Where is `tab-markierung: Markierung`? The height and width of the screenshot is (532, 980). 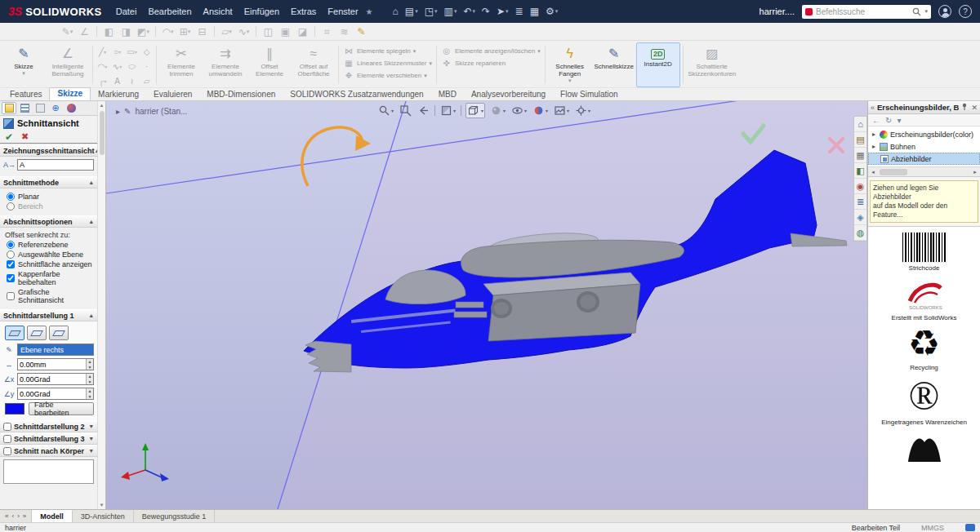
tab-markierung: Markierung is located at coordinates (118, 95).